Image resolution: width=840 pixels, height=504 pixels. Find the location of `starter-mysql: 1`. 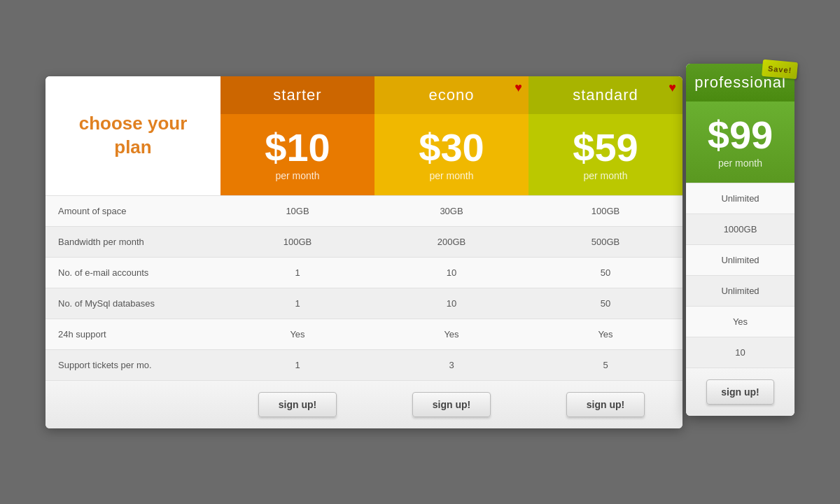

starter-mysql: 1 is located at coordinates (298, 304).